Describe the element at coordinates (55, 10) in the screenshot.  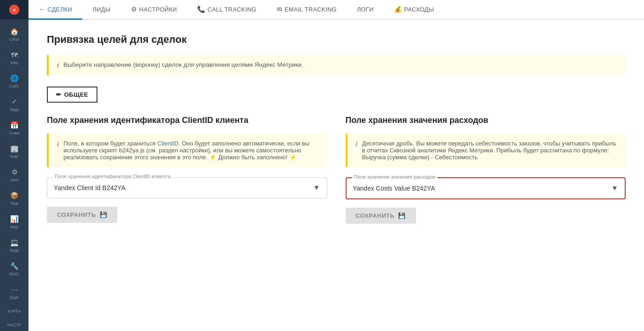
I see `tab-sdelki: ← СДЕЛКИ` at that location.